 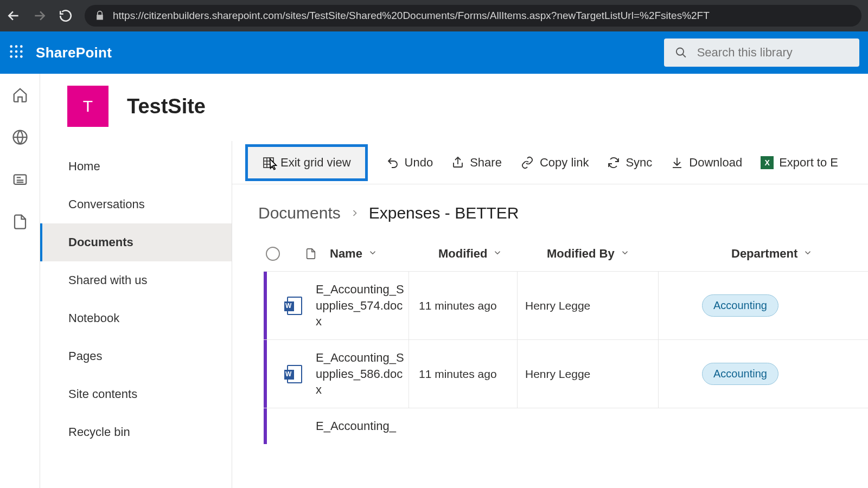 I want to click on address-url: https://citizenbuilders.sharepoint.com/s…, so click(x=411, y=16).